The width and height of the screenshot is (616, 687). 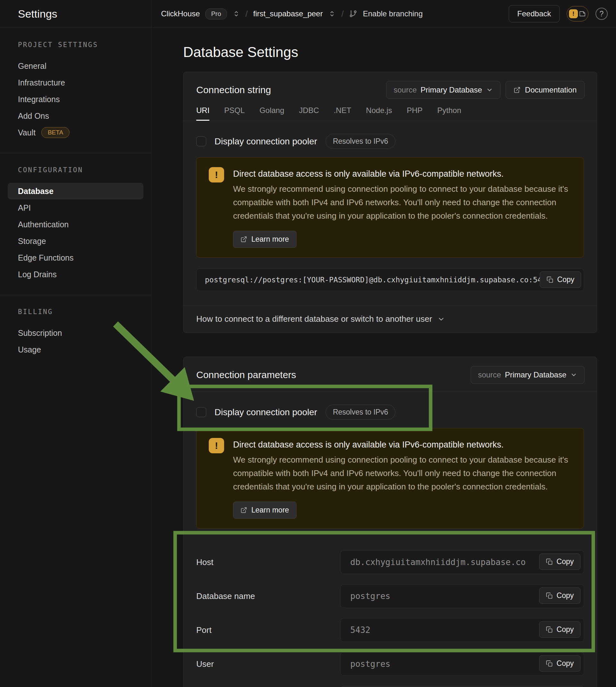 I want to click on notice-body-2: We strongly recommend using connection p…, so click(x=401, y=473).